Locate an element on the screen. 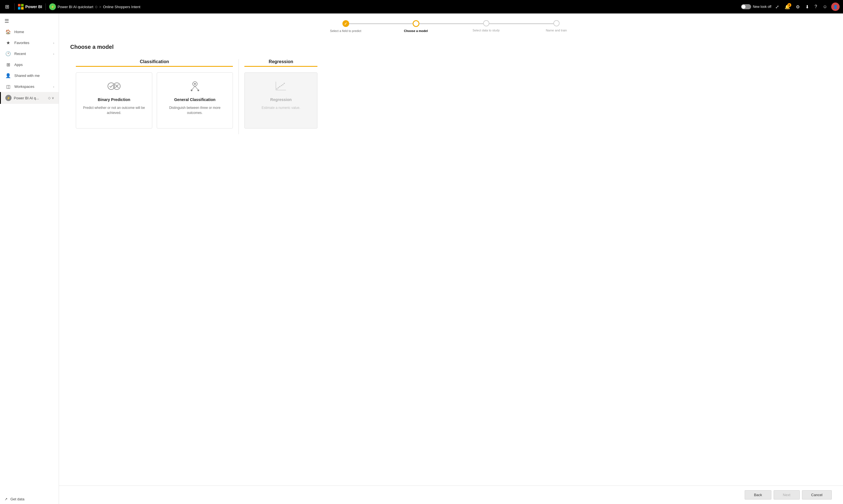  sidebar-workspace-item: ⚡ Power BI AI q... ◇ ∨ is located at coordinates (29, 98).